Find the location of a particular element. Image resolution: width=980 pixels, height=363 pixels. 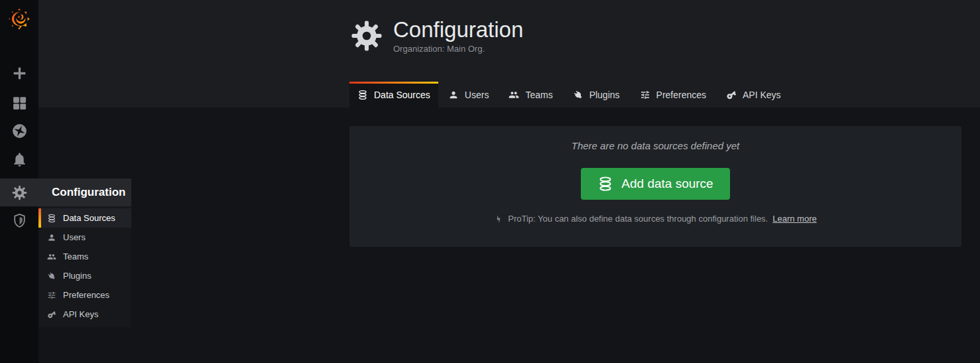

protip-line: ProTip: You can also define data sources… is located at coordinates (655, 219).